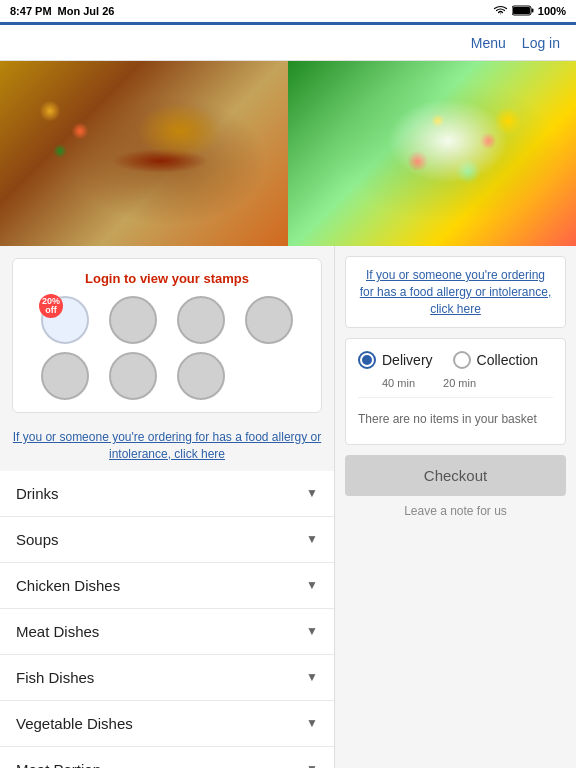  Describe the element at coordinates (144, 154) in the screenshot. I see `hero-left-image` at that location.